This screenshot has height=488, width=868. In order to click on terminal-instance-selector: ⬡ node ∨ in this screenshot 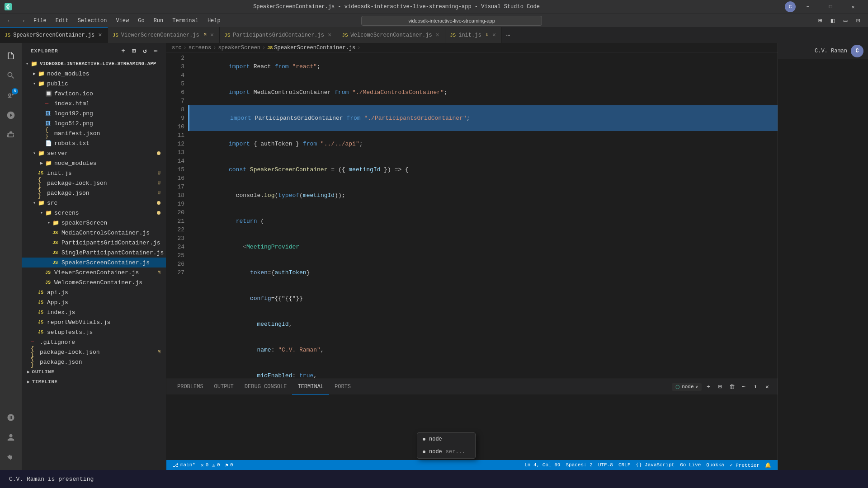, I will do `click(687, 387)`.